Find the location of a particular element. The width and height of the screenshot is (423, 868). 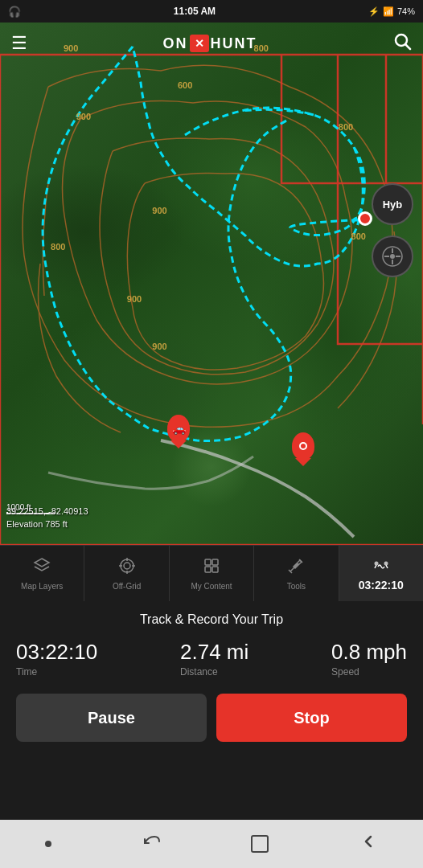

stop-button: Stop is located at coordinates (312, 718).